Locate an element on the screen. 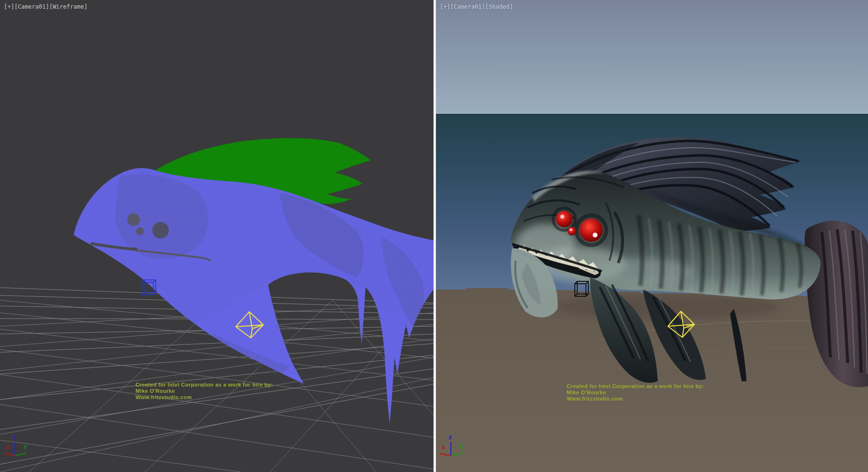  box-helper is located at coordinates (149, 288).